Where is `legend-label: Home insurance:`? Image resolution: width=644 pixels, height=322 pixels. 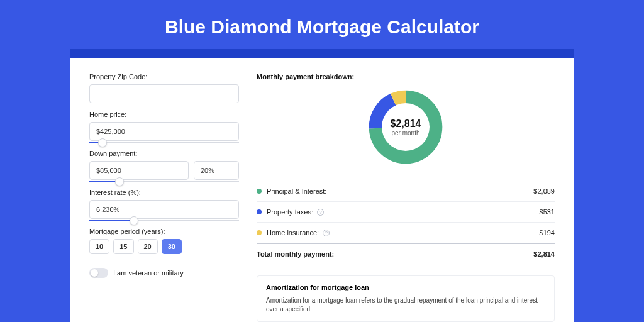 legend-label: Home insurance: is located at coordinates (293, 233).